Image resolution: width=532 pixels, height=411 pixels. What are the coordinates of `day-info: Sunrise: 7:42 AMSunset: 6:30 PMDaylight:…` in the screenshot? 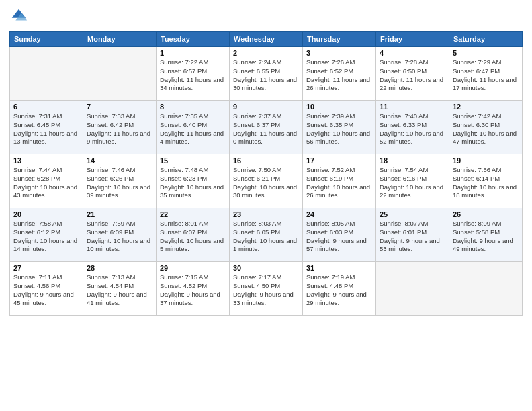 It's located at (486, 129).